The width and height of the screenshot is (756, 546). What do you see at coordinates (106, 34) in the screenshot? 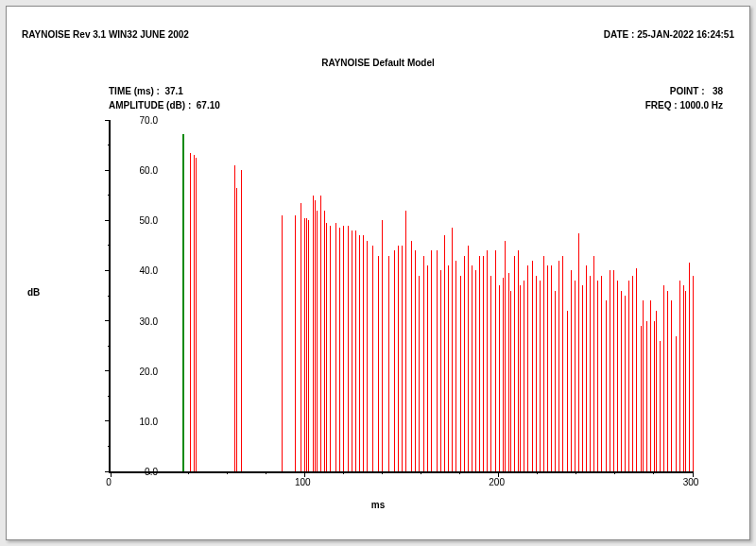
I see `app-version-text: RAYNOISE Rev 3.1 WIN32 JUNE 2002` at bounding box center [106, 34].